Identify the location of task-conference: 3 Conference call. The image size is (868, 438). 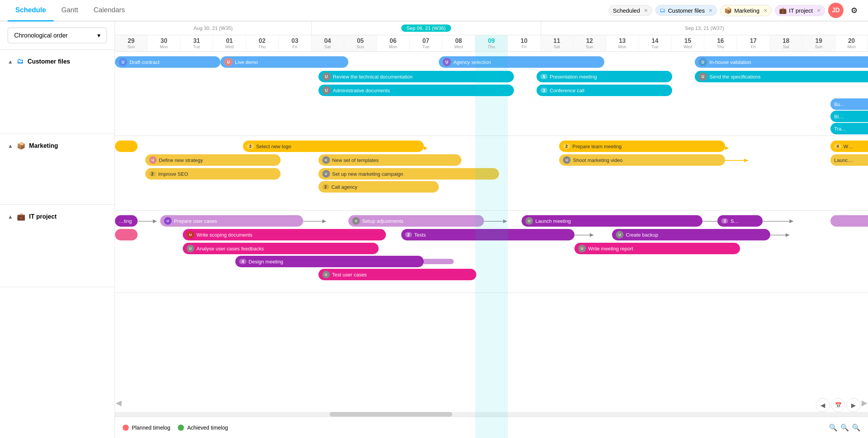
(604, 90).